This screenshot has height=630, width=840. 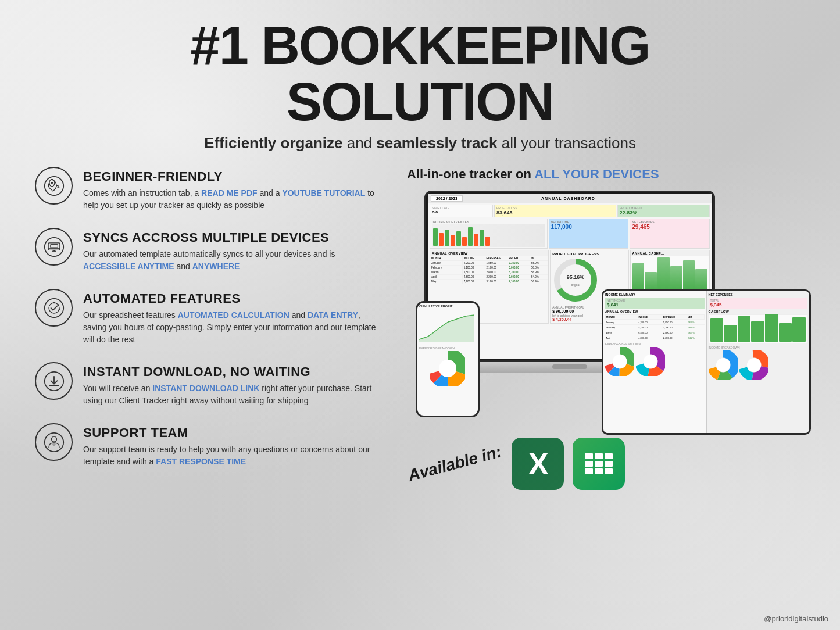 What do you see at coordinates (655, 323) in the screenshot?
I see `tbl-r1: January 4,200.00 1,850.00 56.0%` at bounding box center [655, 323].